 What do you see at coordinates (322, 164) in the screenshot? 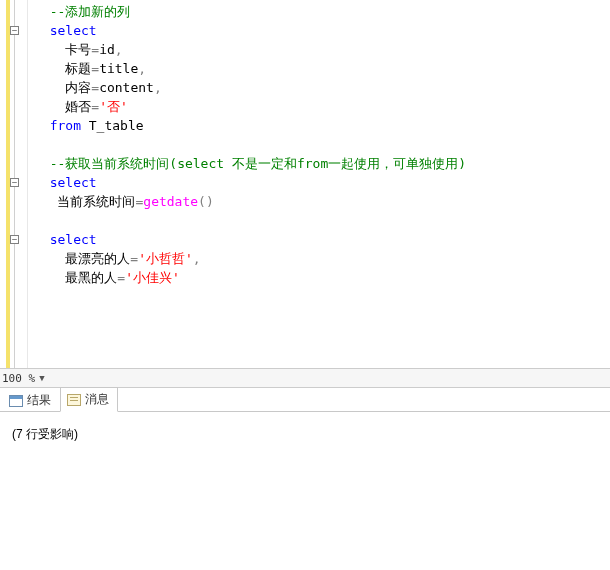
I see `code-line: --获取当前系统时间(select 不是一定和from一起使用，可单独使用)` at bounding box center [322, 164].